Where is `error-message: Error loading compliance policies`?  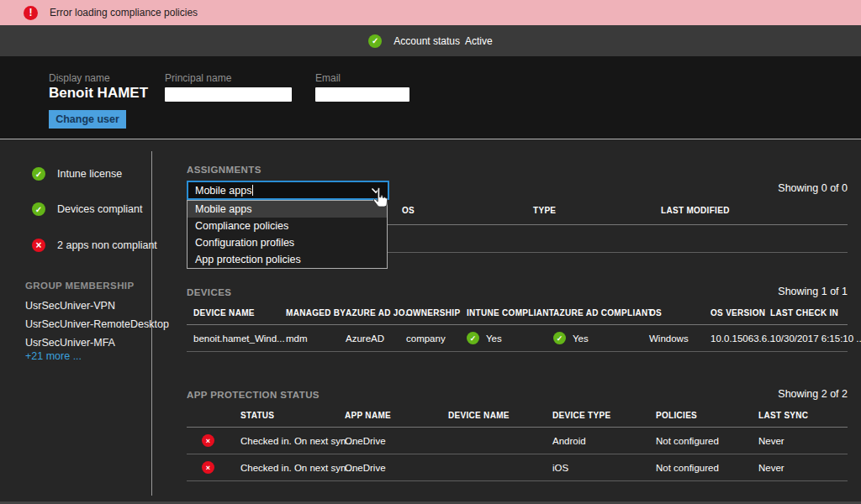 error-message: Error loading compliance policies is located at coordinates (124, 13).